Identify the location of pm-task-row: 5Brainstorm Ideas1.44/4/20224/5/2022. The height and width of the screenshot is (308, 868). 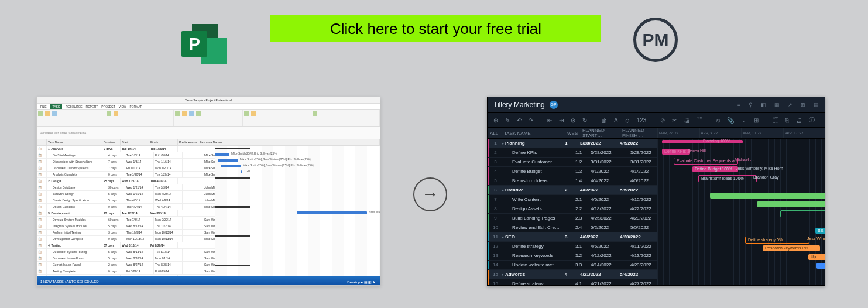
(572, 181).